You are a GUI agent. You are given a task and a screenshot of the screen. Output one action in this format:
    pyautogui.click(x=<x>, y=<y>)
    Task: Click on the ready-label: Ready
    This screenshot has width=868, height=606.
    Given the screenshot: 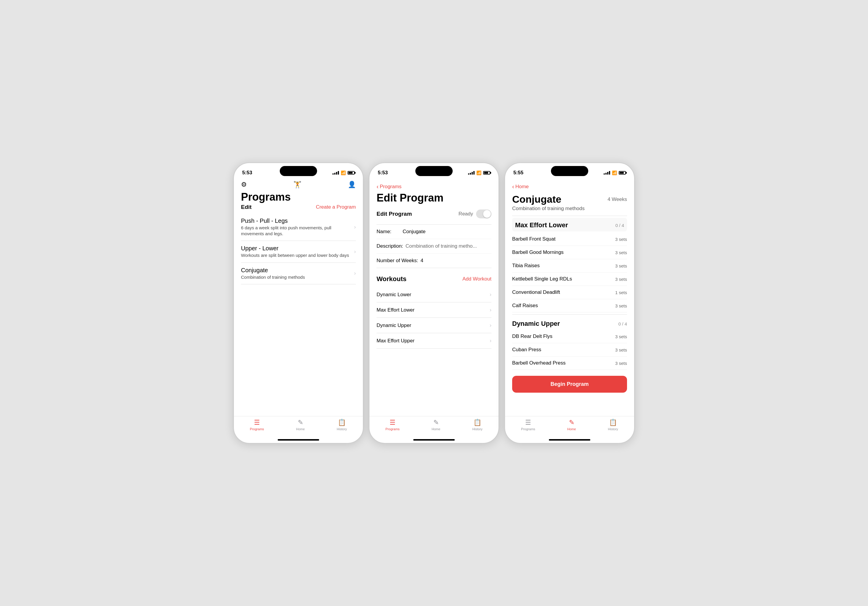 What is the action you would take?
    pyautogui.click(x=466, y=214)
    